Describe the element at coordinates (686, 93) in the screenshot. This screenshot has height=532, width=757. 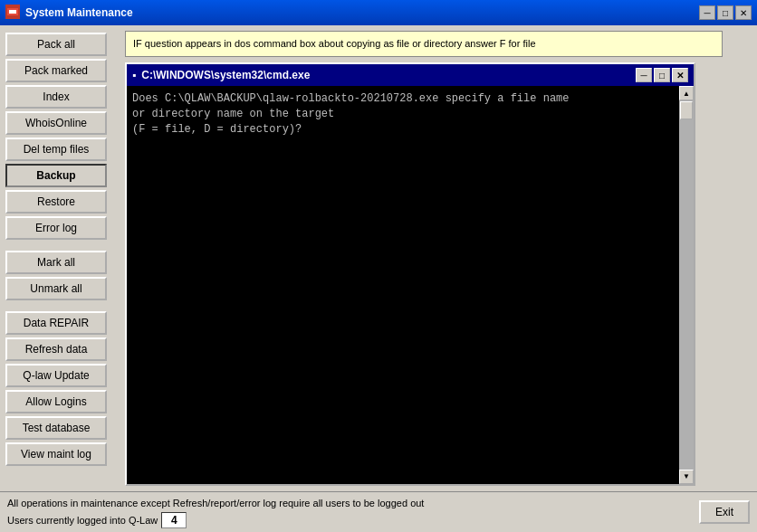
I see `scroll-up-button: ▲` at that location.